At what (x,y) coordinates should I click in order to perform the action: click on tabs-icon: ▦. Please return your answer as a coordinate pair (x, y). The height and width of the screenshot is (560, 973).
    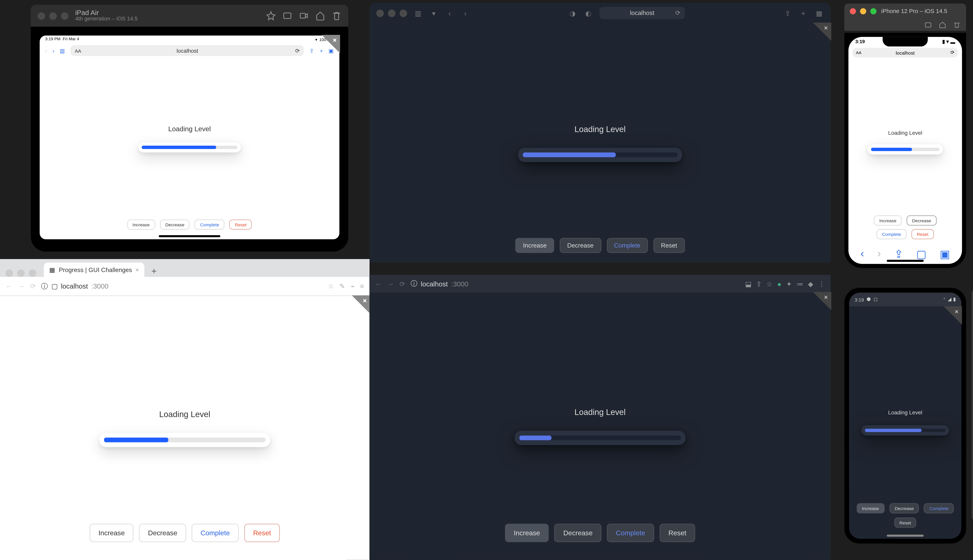
    Looking at the image, I should click on (819, 13).